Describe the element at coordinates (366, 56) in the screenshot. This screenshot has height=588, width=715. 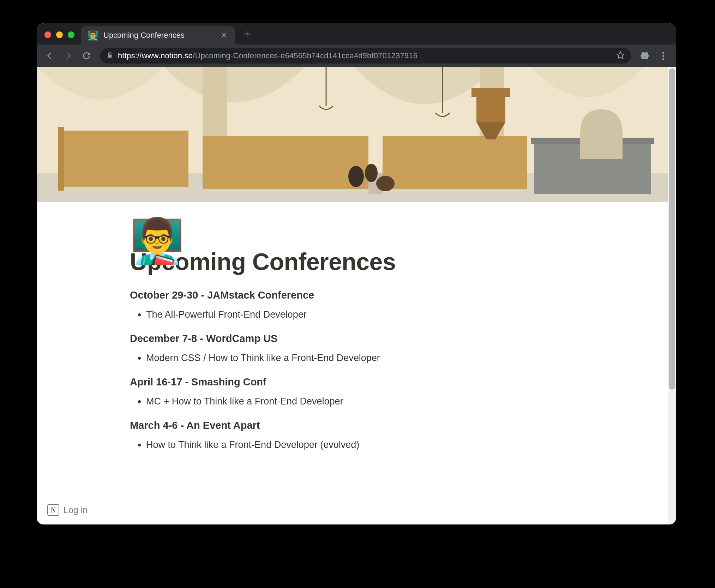
I see `address-bar: https://www.notion.so/Upcoming-Conferenc…` at that location.